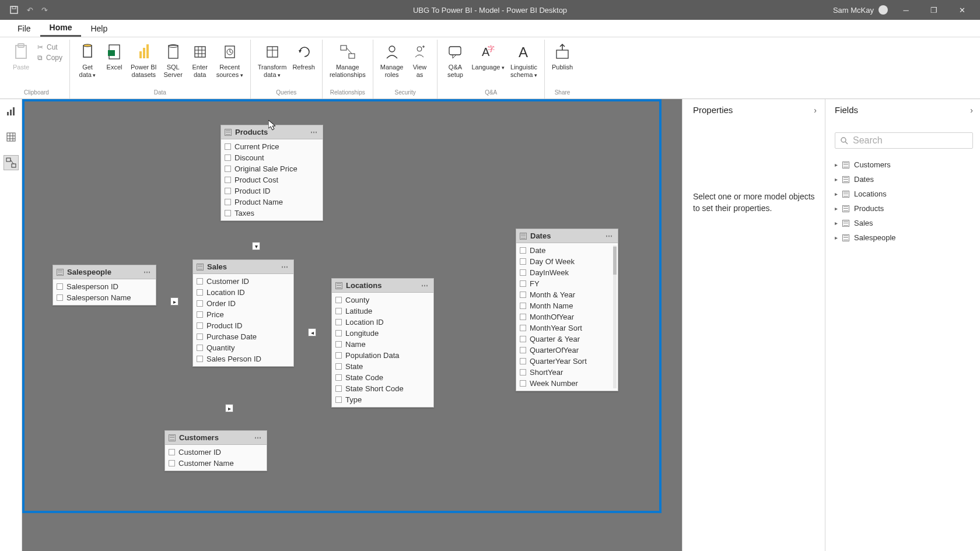  I want to click on field-row: QuarterOfYear, so click(567, 350).